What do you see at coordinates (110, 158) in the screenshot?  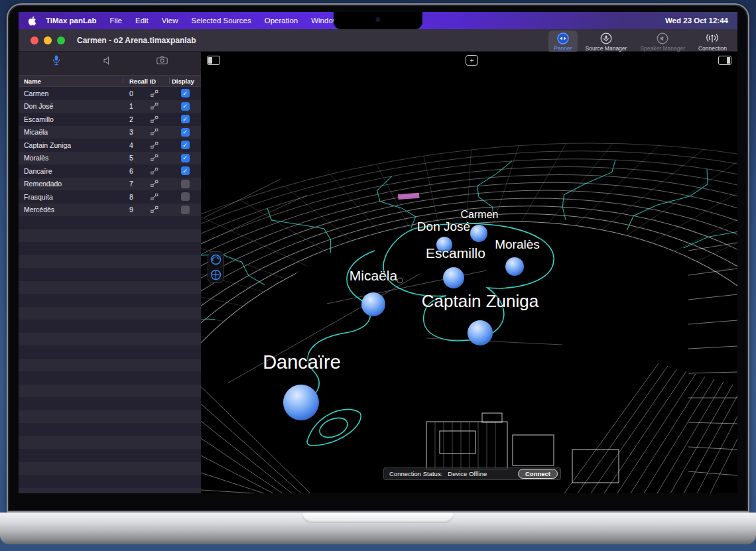 I see `table-row: Moralès5✓` at bounding box center [110, 158].